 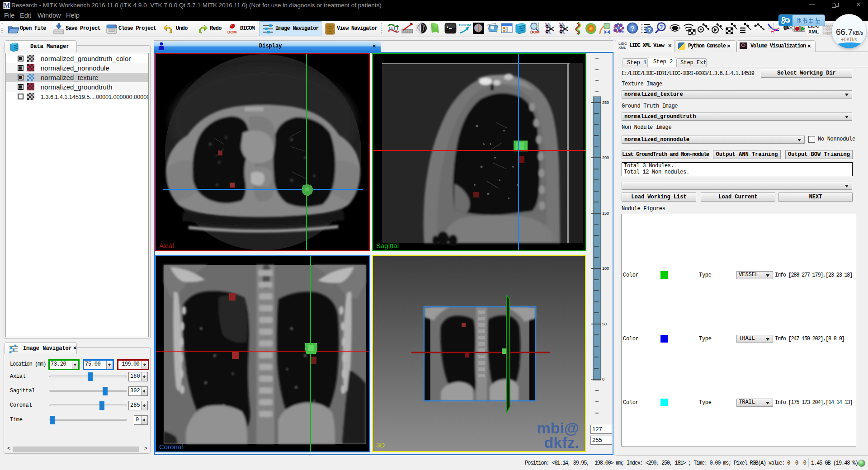 What do you see at coordinates (606, 213) in the screenshot?
I see `svg-text: 150` at bounding box center [606, 213].